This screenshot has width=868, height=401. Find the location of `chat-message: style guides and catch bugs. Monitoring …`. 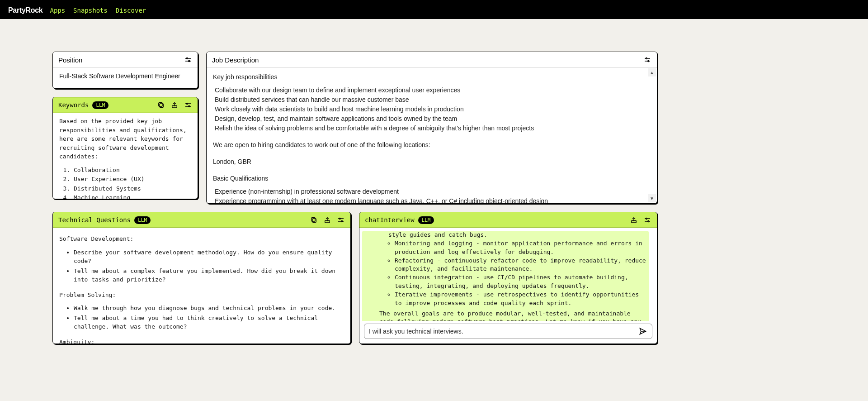

chat-message: style guides and catch bugs. Monitoring … is located at coordinates (505, 276).